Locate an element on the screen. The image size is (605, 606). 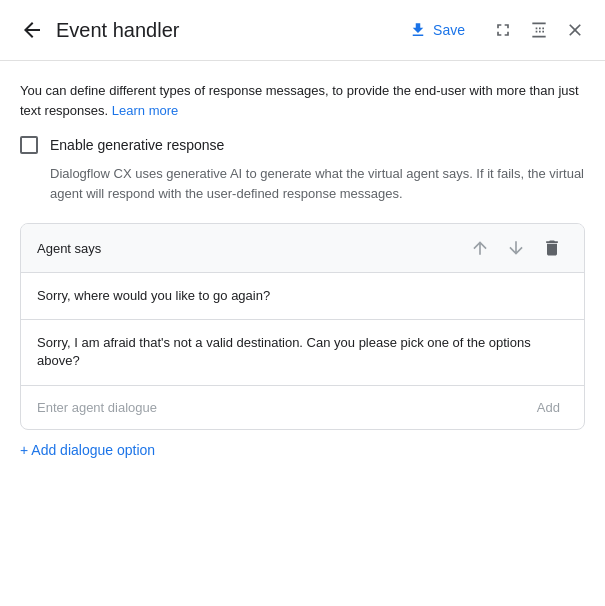
close-icon is located at coordinates (575, 30).